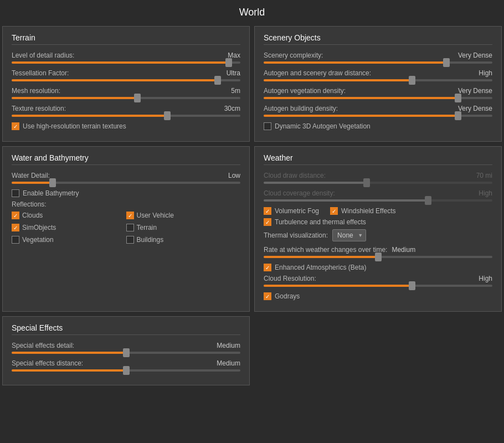  Describe the element at coordinates (53, 183) in the screenshot. I see `water-detail-thumb` at that location.